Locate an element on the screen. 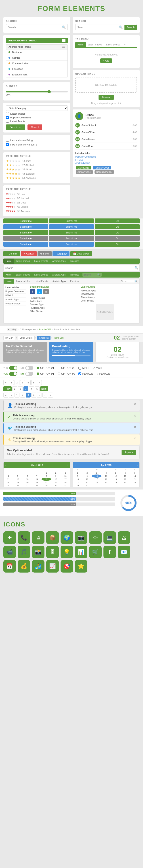  menu-item-business: Business is located at coordinates (37, 52).